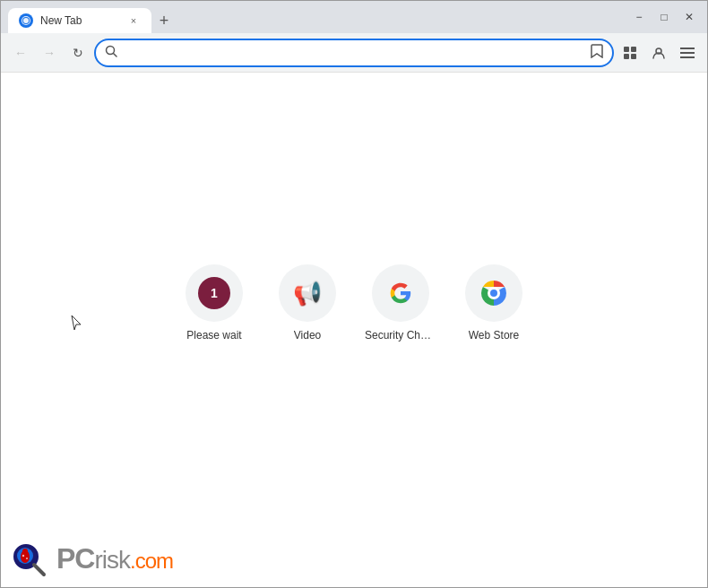 This screenshot has width=708, height=588. Describe the element at coordinates (659, 53) in the screenshot. I see `toolbar-actions` at that location.